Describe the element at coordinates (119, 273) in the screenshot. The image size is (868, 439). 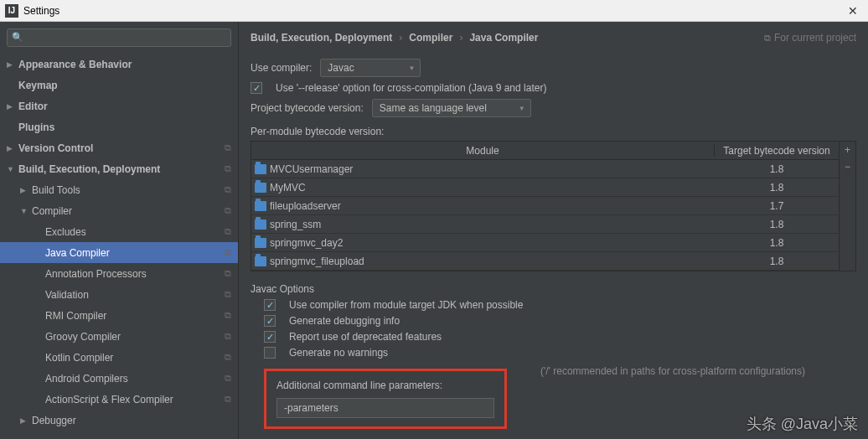
I see `sidebar-item-annotation-processors: Annotation Processors⧉` at that location.